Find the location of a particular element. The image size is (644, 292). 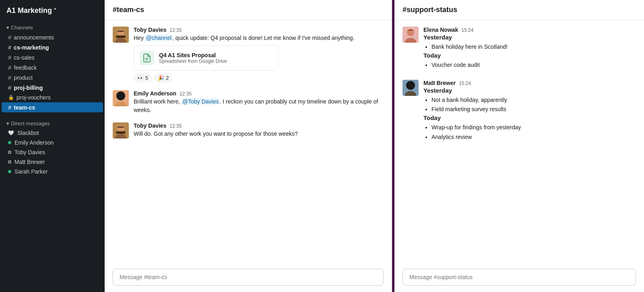

support-message-author: Elena Nowak is located at coordinates (441, 30).